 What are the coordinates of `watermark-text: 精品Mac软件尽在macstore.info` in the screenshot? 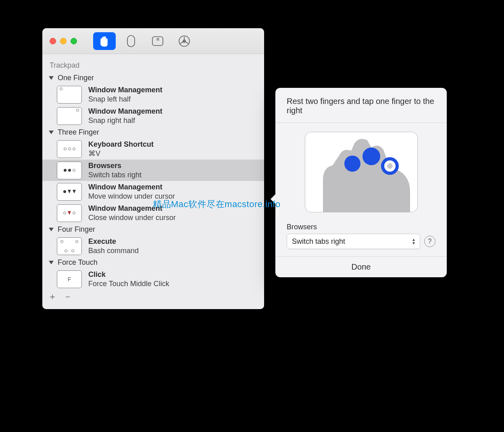 It's located at (217, 204).